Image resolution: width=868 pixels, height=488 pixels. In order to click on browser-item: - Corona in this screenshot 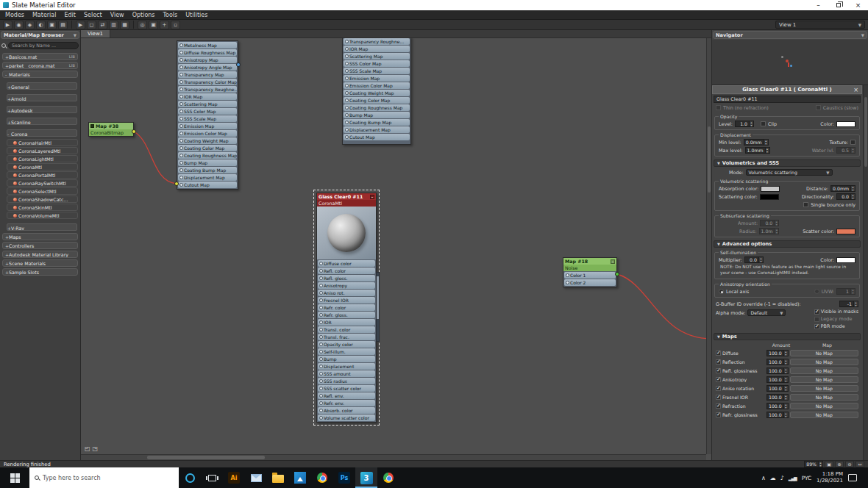, I will do `click(42, 133)`.